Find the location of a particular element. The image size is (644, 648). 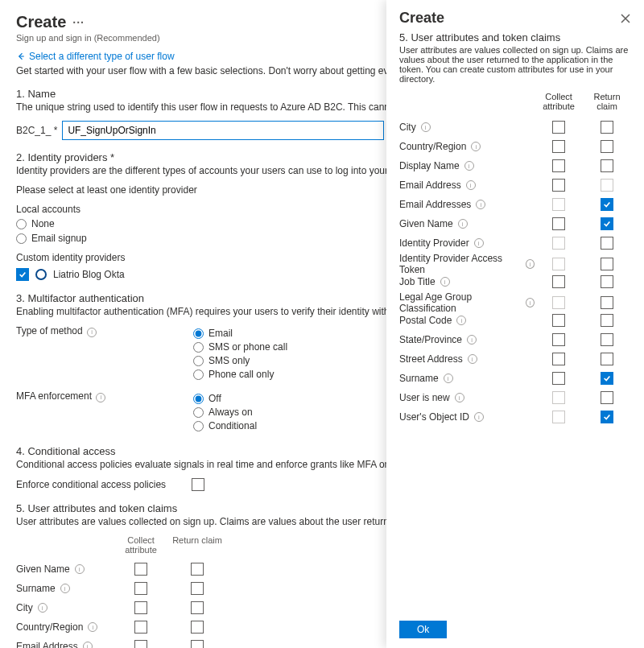

panel-attr-row: State/Provincei is located at coordinates (515, 340).